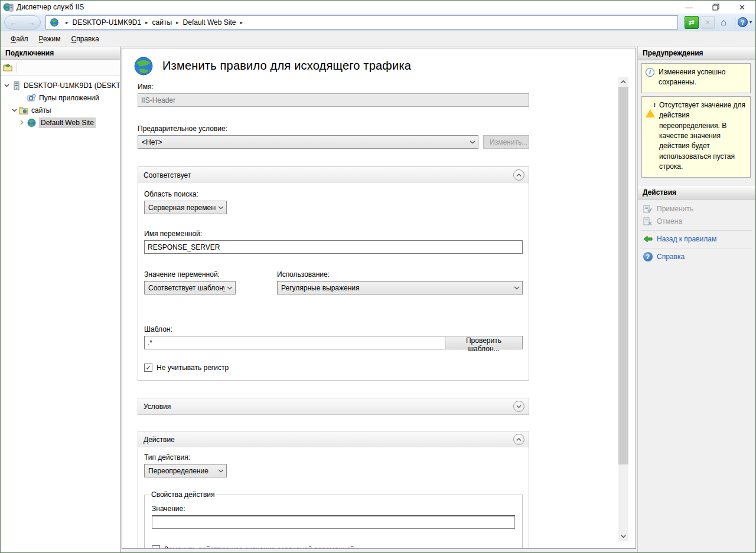 The height and width of the screenshot is (553, 756). What do you see at coordinates (50, 39) in the screenshot?
I see `menu-view: Режим` at bounding box center [50, 39].